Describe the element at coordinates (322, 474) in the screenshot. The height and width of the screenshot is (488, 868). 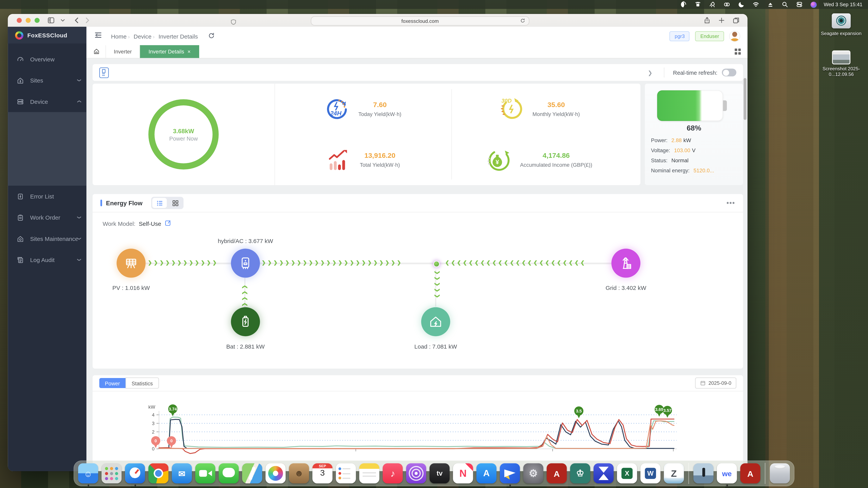
I see `dock-icon-calendar: SEP 3` at that location.